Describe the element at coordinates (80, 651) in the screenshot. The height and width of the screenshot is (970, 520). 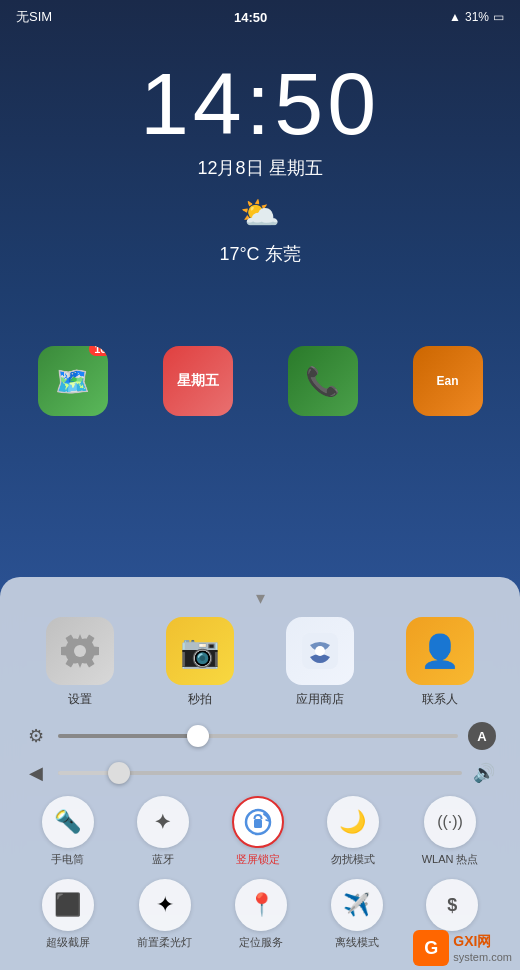
I see `settings-gear-svg` at that location.